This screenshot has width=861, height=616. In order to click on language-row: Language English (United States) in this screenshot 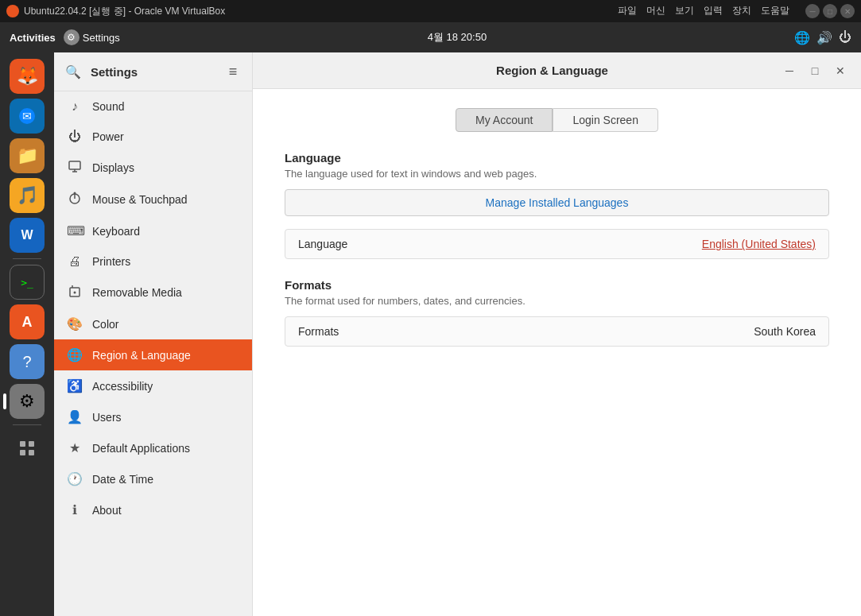, I will do `click(557, 244)`.